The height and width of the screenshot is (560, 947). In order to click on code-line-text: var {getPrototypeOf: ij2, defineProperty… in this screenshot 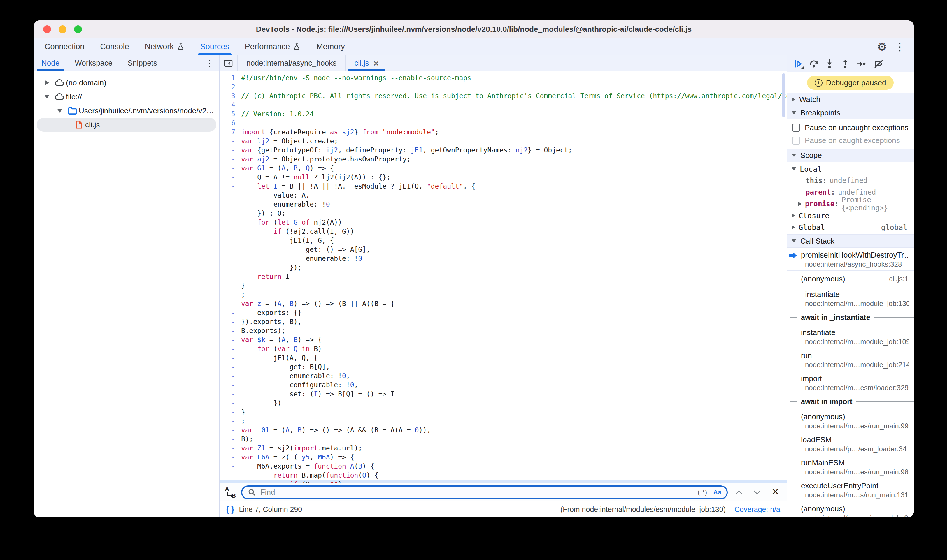, I will do `click(514, 150)`.